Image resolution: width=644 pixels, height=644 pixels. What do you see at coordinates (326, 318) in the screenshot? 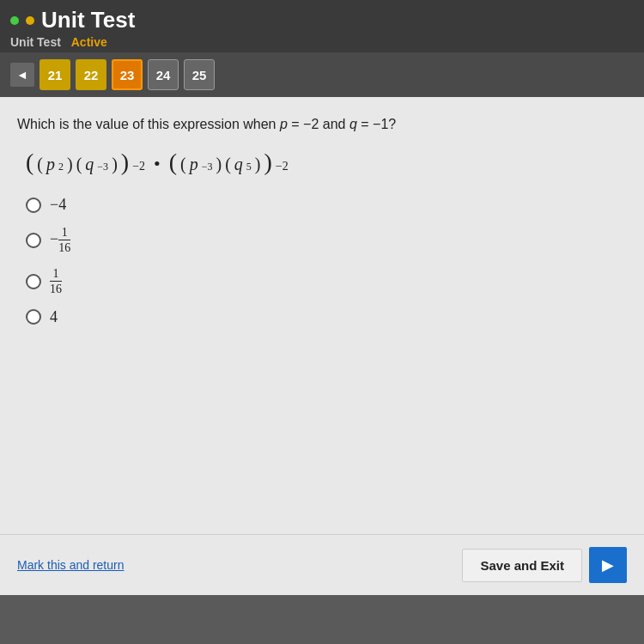
I see `option-4: 4` at bounding box center [326, 318].